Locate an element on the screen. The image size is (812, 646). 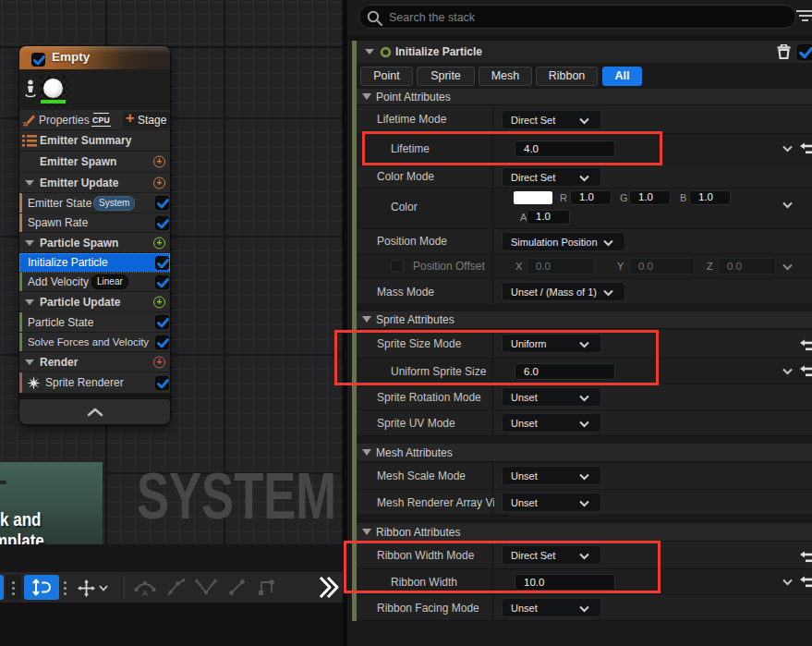
svg-text: A is located at coordinates (146, 593).